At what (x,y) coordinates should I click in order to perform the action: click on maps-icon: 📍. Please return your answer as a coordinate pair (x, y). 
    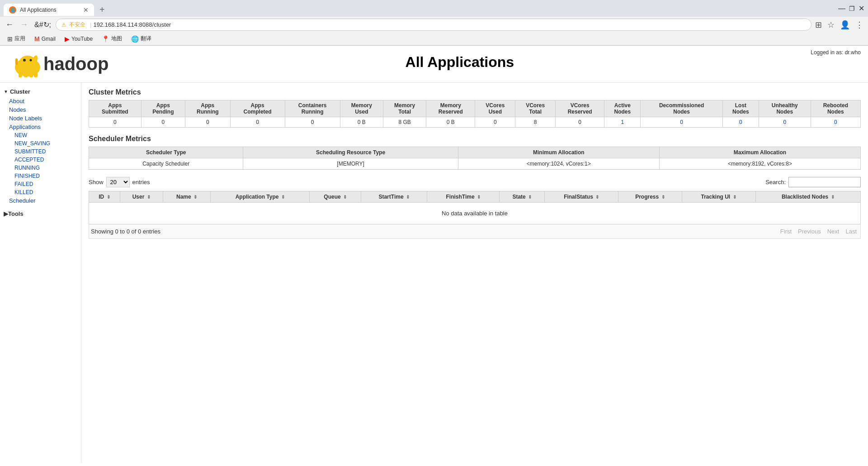
    Looking at the image, I should click on (106, 39).